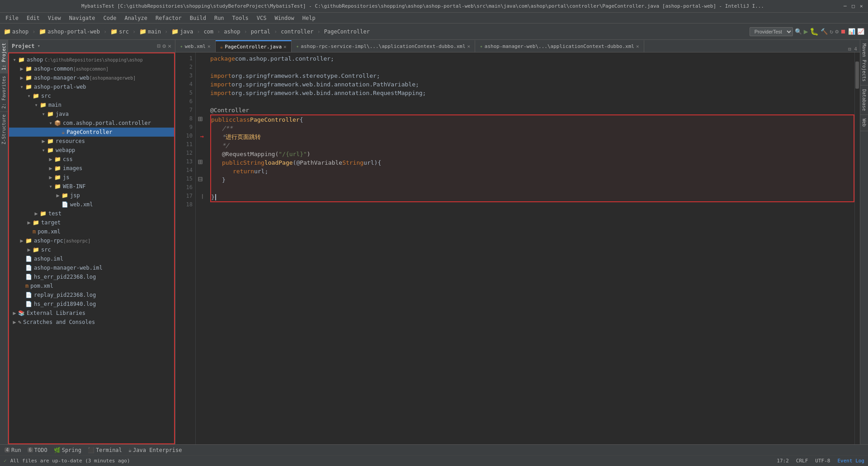  Describe the element at coordinates (309, 18) in the screenshot. I see `menu-help: Help` at that location.